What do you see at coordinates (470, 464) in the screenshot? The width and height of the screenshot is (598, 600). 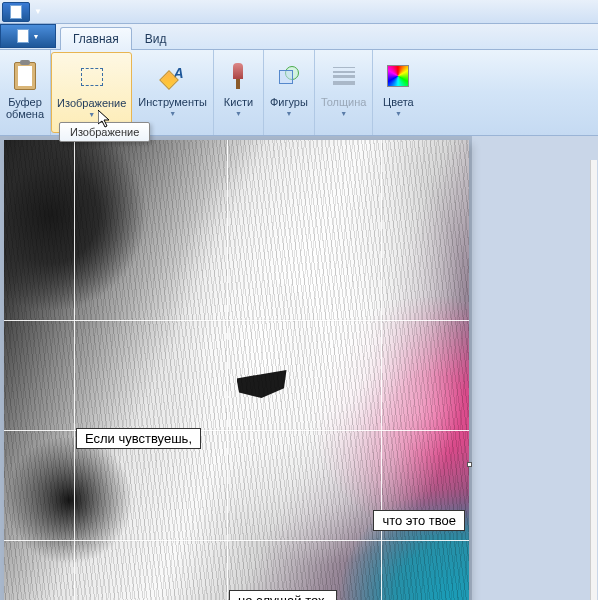 I see `resize-handle` at bounding box center [470, 464].